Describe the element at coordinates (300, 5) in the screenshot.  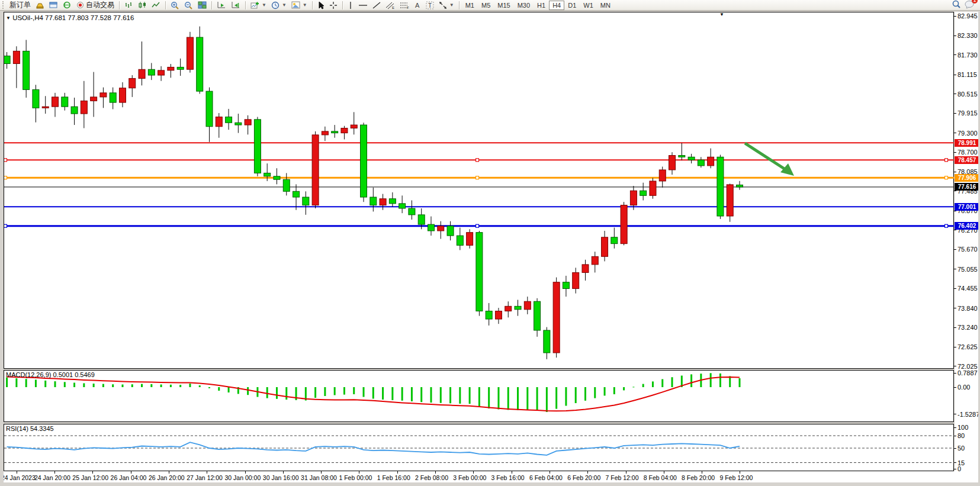
I see `templates-button: ▼` at that location.